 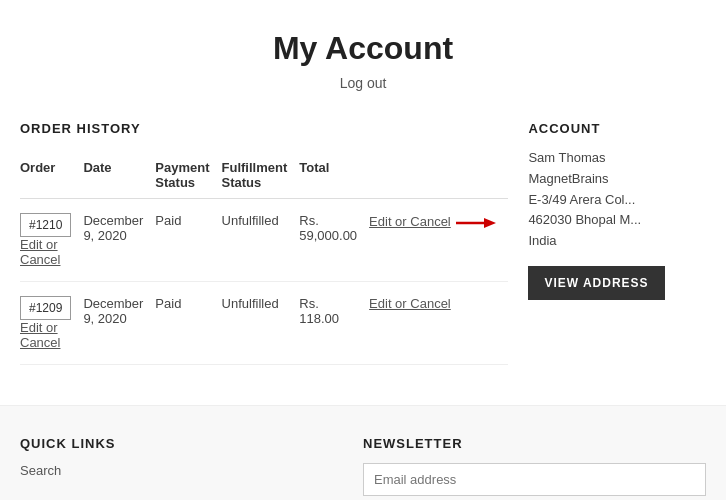 I want to click on col-payment: PaymentStatus, so click(x=188, y=176).